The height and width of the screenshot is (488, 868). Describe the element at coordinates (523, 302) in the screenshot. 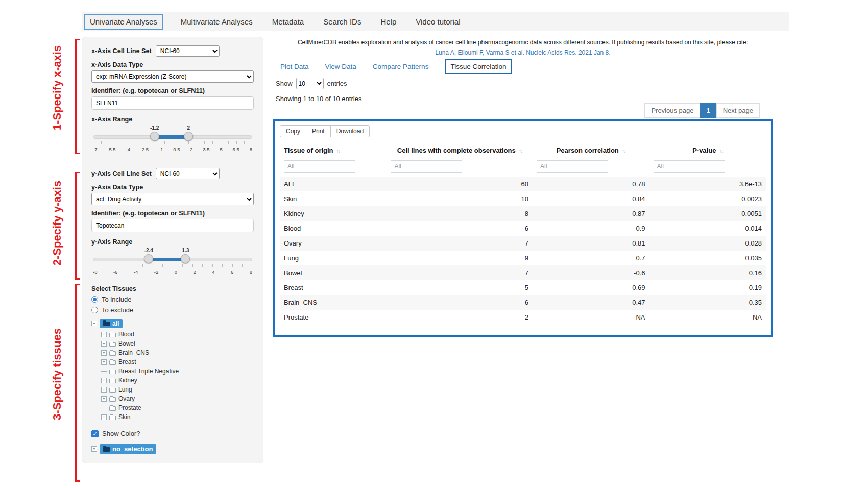

I see `table-row: Brain_CNS 6 0.47 0.35` at that location.